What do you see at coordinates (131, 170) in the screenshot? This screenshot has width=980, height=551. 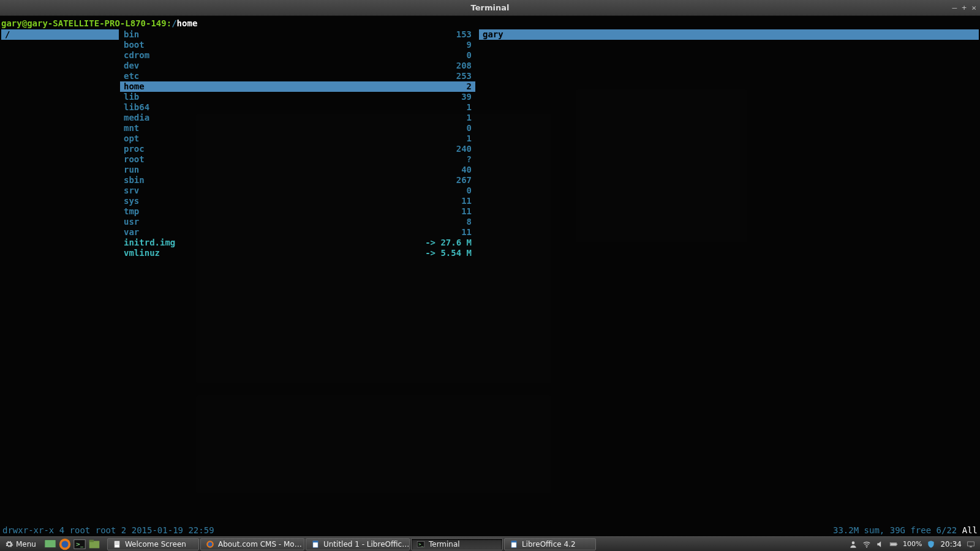 I see `item-name: run` at bounding box center [131, 170].